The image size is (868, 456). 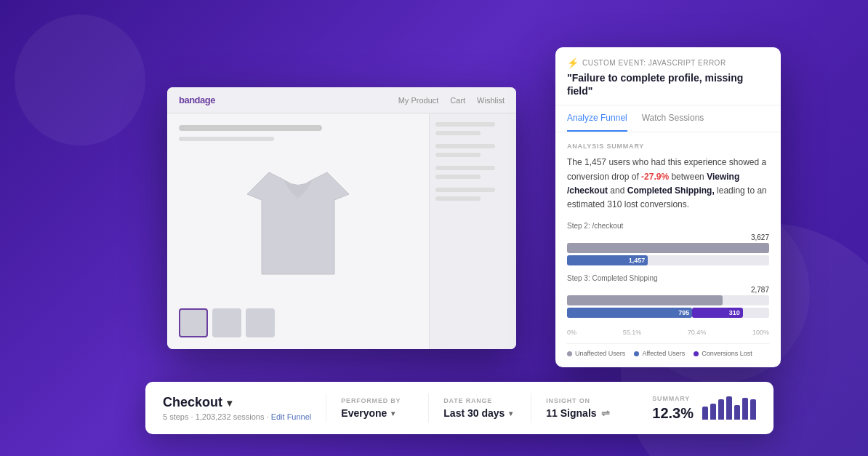 I want to click on insight-on-label: INSIGHT ON, so click(x=582, y=401).